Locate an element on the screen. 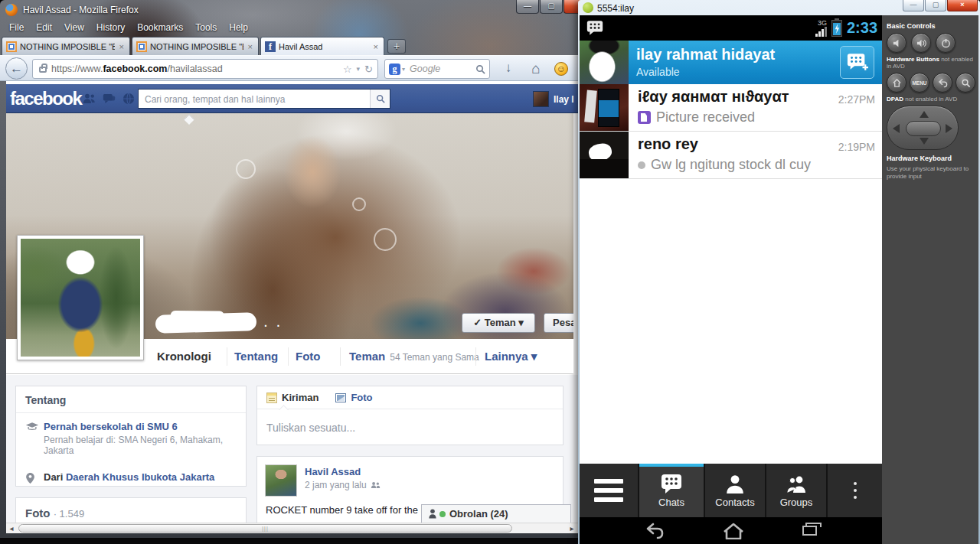  scroll-right-arrow: ▸ is located at coordinates (572, 529).